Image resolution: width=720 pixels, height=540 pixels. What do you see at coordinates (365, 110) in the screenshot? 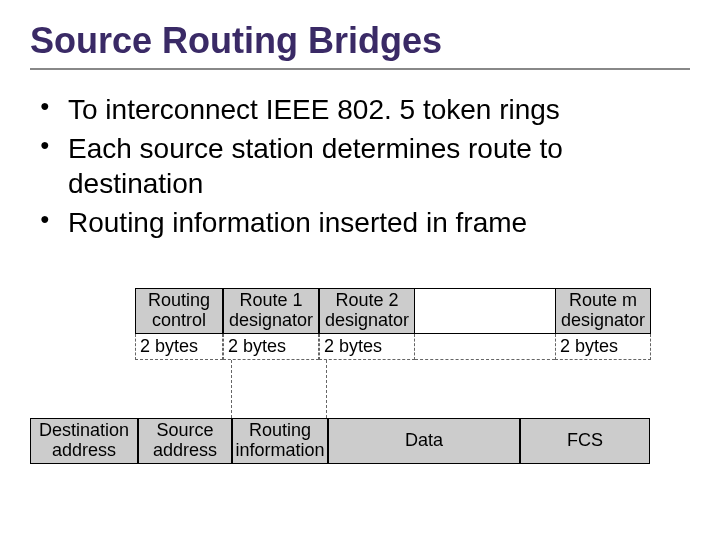
I see `bullet-item: To interconnect IEEE 802. 5 token rings` at bounding box center [365, 110].